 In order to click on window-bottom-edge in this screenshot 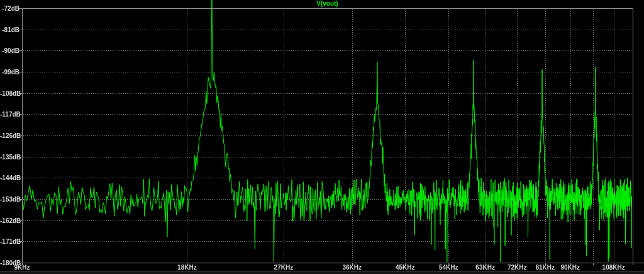, I will do `click(322, 272)`.